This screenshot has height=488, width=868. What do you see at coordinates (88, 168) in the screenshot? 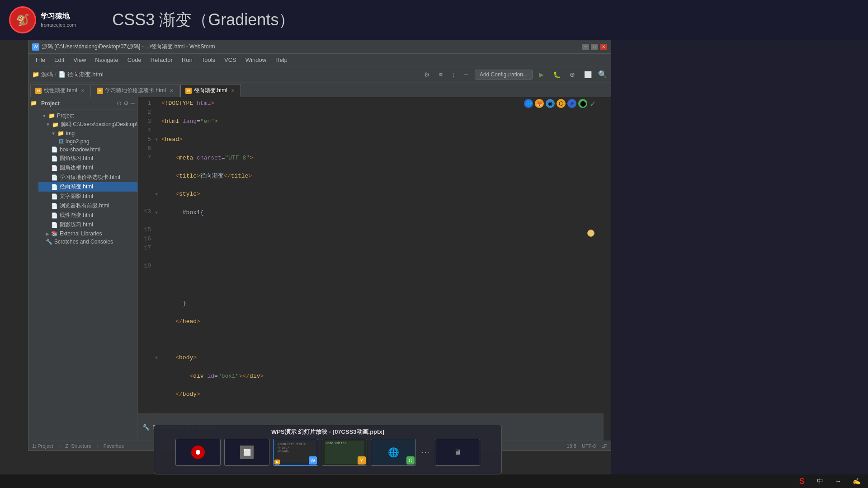
I see `tree-round-border: 📄 圆角边框.html` at bounding box center [88, 168].